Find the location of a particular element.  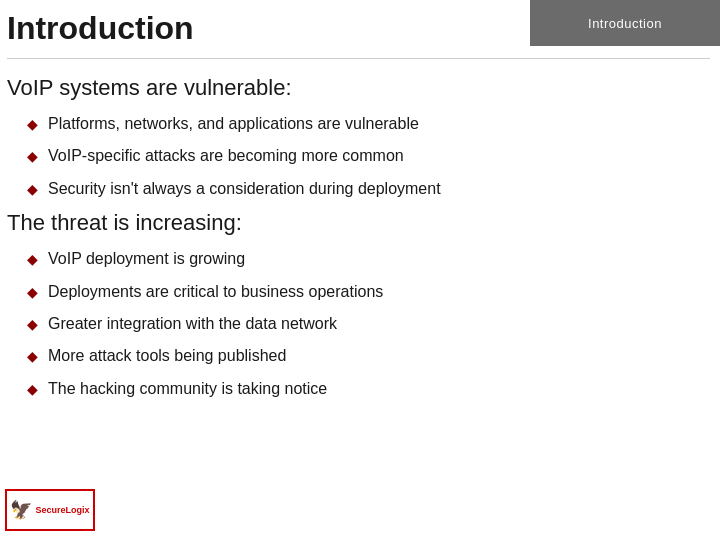

page-title: Introduction is located at coordinates (100, 28).